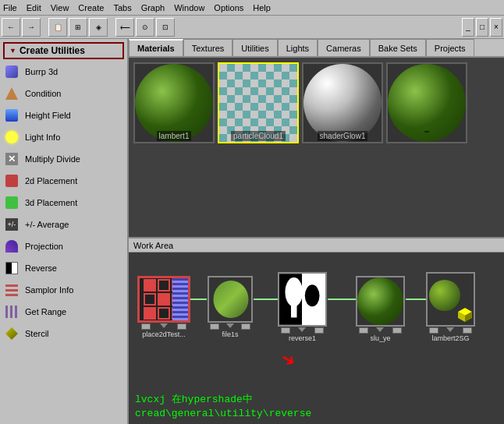 The image size is (504, 424). Describe the element at coordinates (64, 72) in the screenshot. I see `sidebar-item-burrp3d: Burrp 3d` at that location.